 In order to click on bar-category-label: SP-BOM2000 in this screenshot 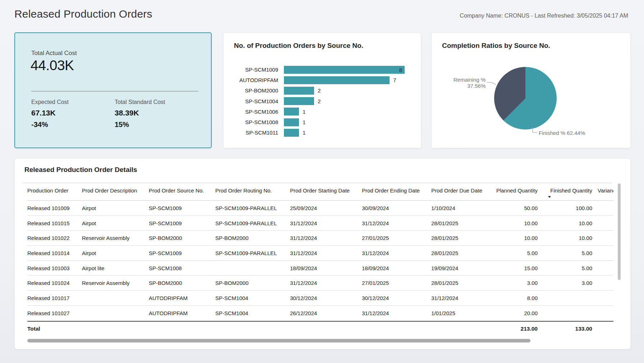, I will do `click(254, 91)`.